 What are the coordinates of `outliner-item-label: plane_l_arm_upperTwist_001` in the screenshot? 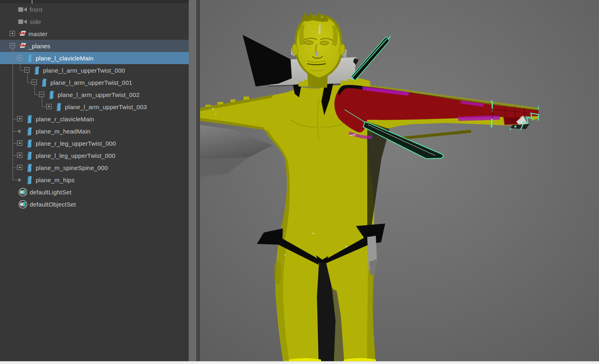 It's located at (91, 83).